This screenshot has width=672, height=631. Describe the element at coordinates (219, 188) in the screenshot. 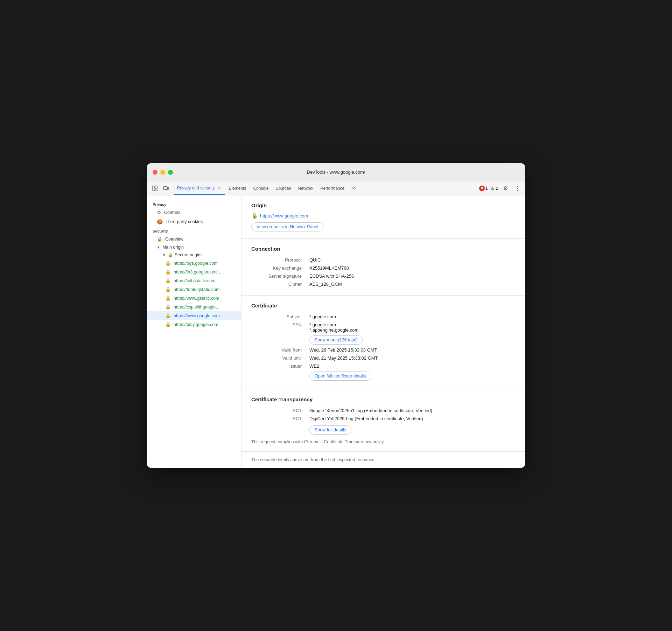

I see `tab-close-icon: ✕` at that location.